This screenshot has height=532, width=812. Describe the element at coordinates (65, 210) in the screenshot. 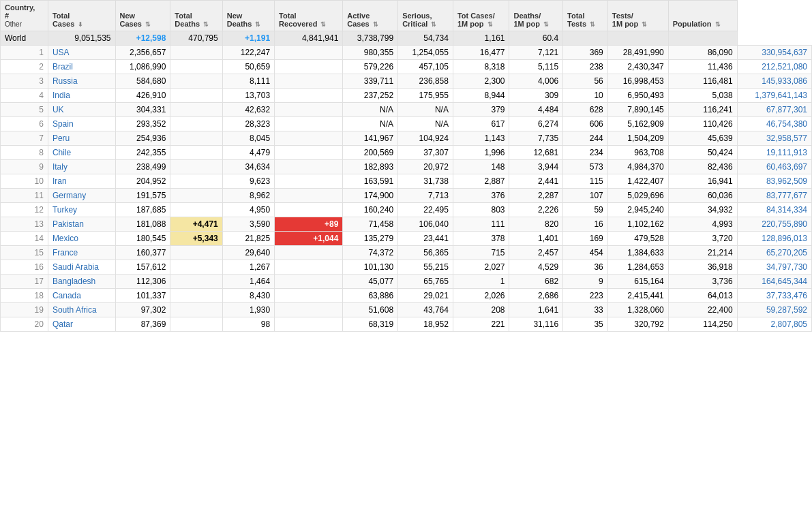

I see `country-link: Turkey` at that location.